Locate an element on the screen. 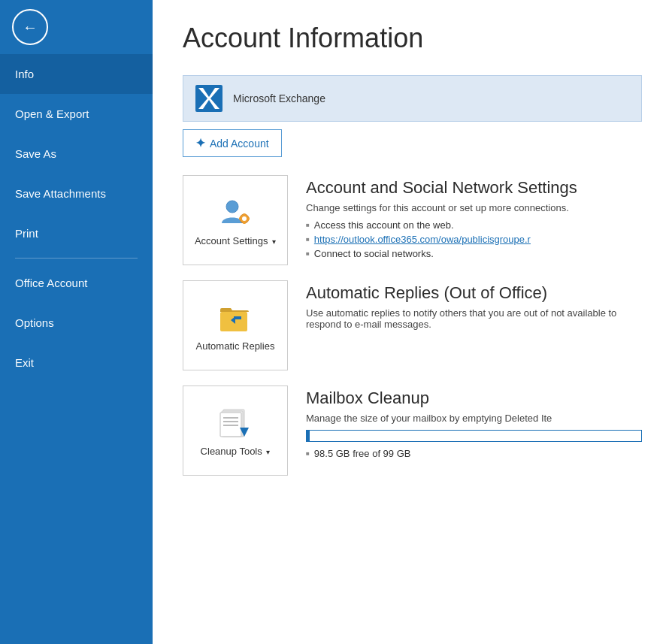 This screenshot has width=672, height=644. account-settings-desc: Change settings for this account or set … is located at coordinates (474, 207).